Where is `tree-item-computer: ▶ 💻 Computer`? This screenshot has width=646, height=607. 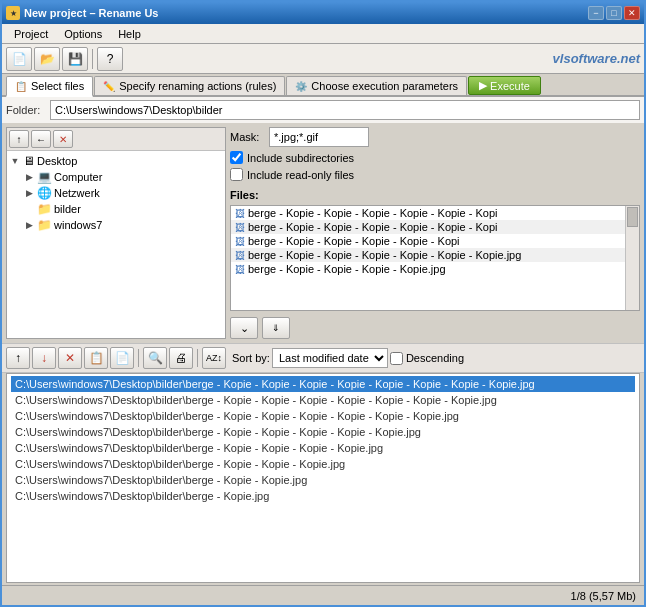 tree-item-computer: ▶ 💻 Computer is located at coordinates (116, 177).